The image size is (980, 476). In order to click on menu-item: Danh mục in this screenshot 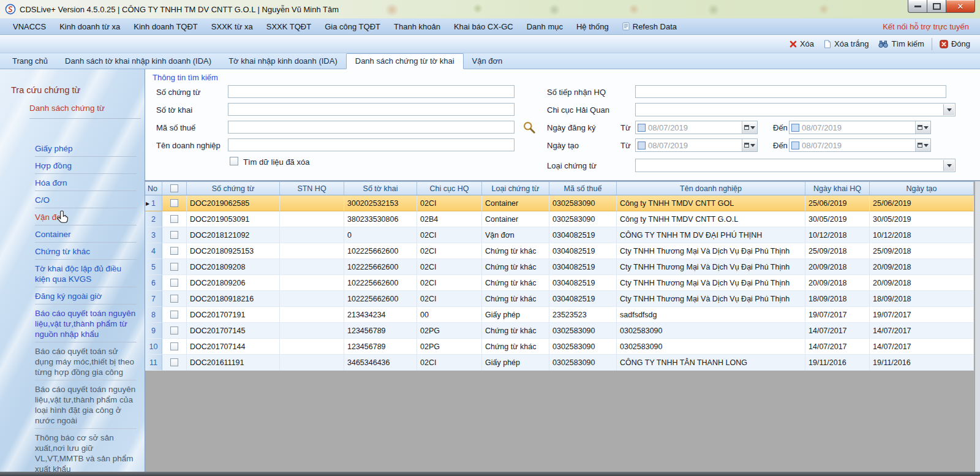, I will do `click(545, 27)`.